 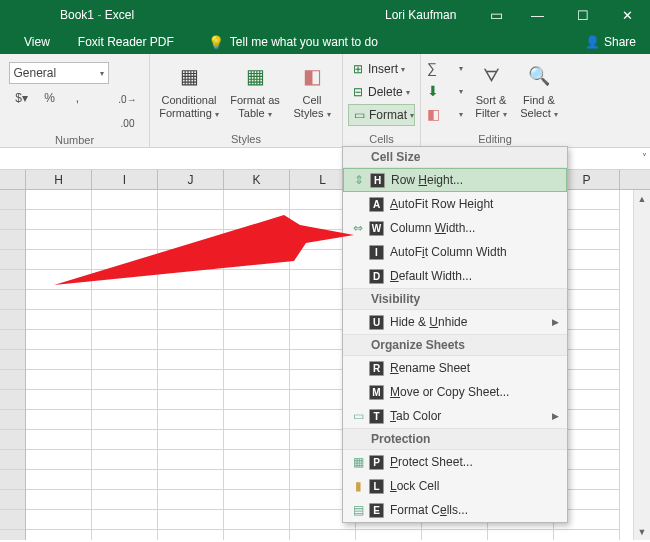 What do you see at coordinates (22, 98) in the screenshot?
I see `accounting-format-button: $▾` at bounding box center [22, 98].